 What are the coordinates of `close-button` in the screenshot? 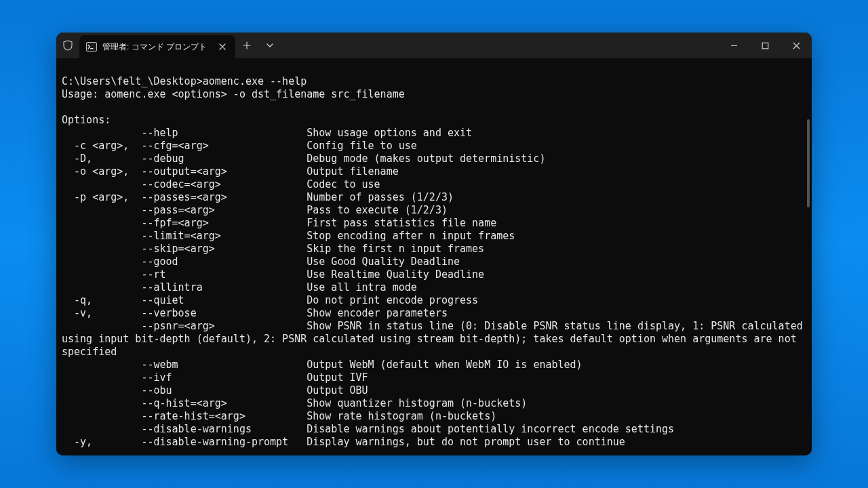 It's located at (796, 45).